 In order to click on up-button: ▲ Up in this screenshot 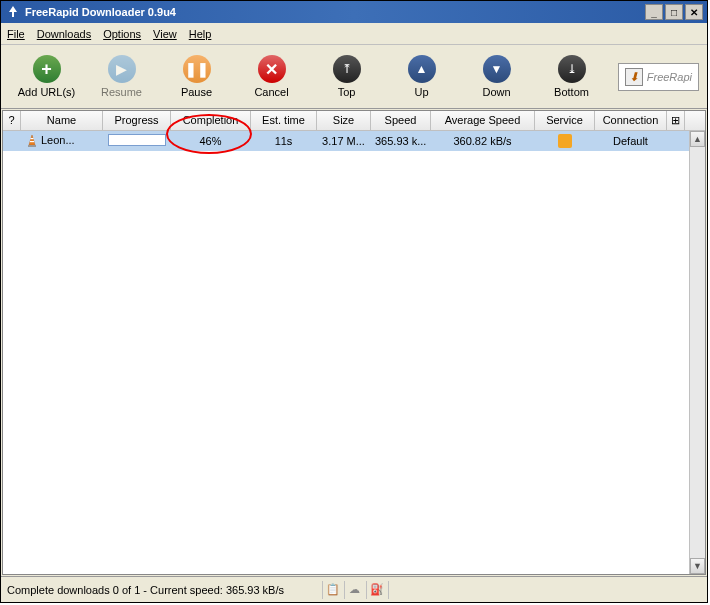, I will do `click(422, 76)`.